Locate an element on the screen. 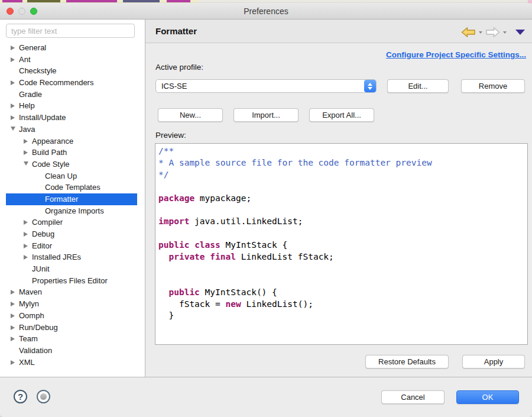 The image size is (532, 417). forward-history-dropdown-icon is located at coordinates (505, 33).